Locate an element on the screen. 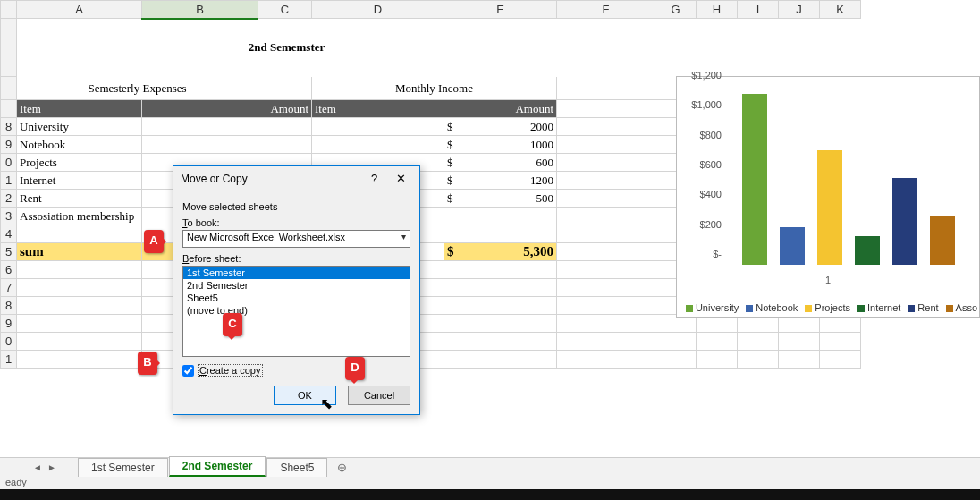  move-or-copy-dialog: Move or Copy ? ✕ Move selected sheets To… is located at coordinates (297, 290).